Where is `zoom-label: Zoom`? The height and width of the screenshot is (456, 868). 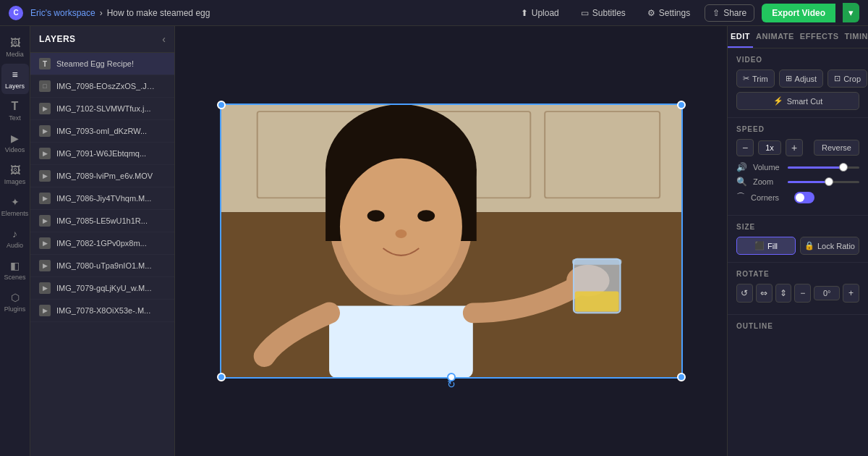 zoom-label: Zoom is located at coordinates (767, 182).